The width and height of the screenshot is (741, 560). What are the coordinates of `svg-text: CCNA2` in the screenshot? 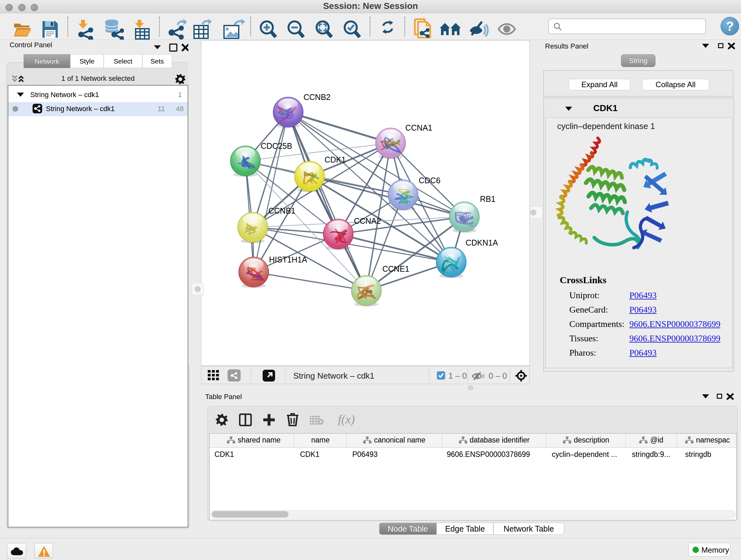 It's located at (367, 221).